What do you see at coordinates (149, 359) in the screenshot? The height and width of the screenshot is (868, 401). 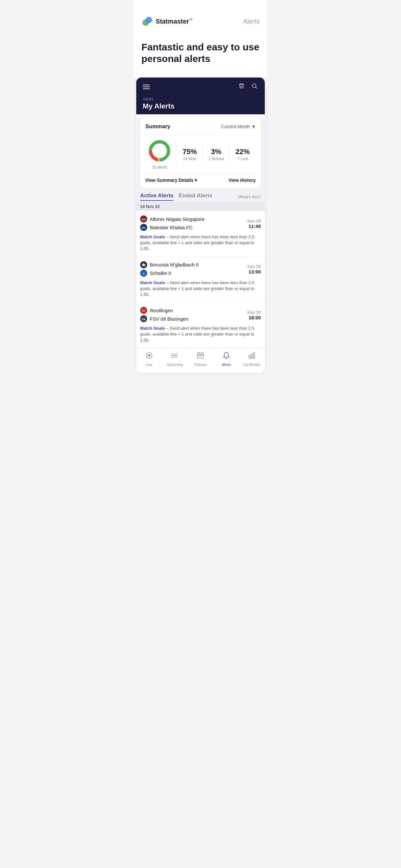 I see `nav-item-live: Live` at bounding box center [149, 359].